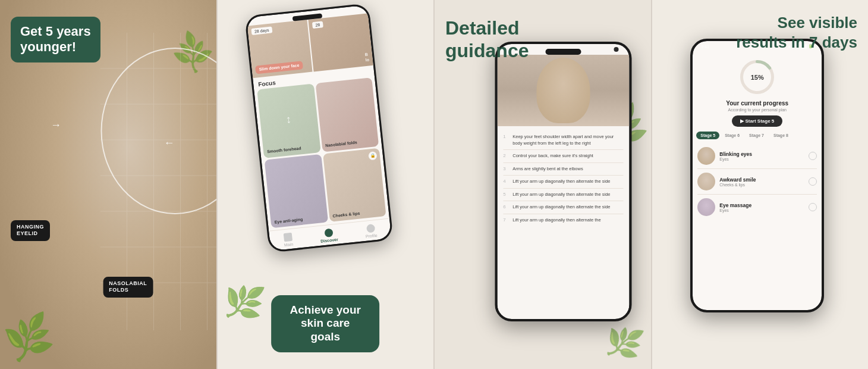  I want to click on leaf-panel3-bottom: 🌿, so click(623, 343).